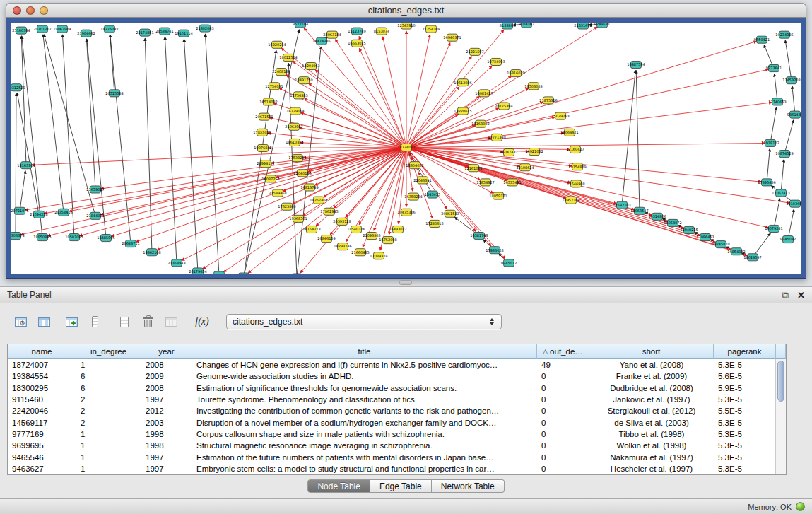  What do you see at coordinates (473, 168) in the screenshot?
I see `graph-node-label: 12161064` at bounding box center [473, 168].